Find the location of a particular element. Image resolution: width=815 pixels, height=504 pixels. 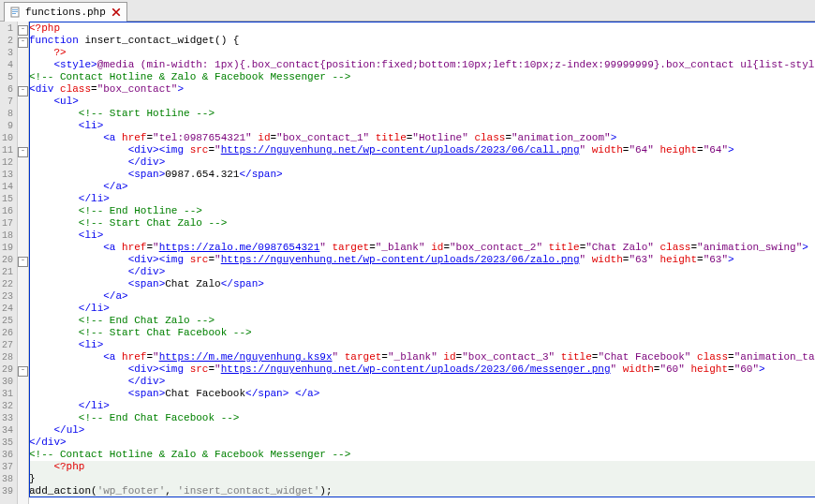

line-number: 32 is located at coordinates (7, 407).